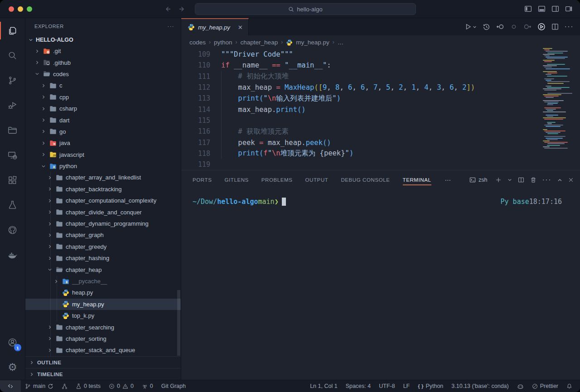 This screenshot has height=392, width=580. Describe the element at coordinates (182, 9) in the screenshot. I see `forward-icon` at that location.